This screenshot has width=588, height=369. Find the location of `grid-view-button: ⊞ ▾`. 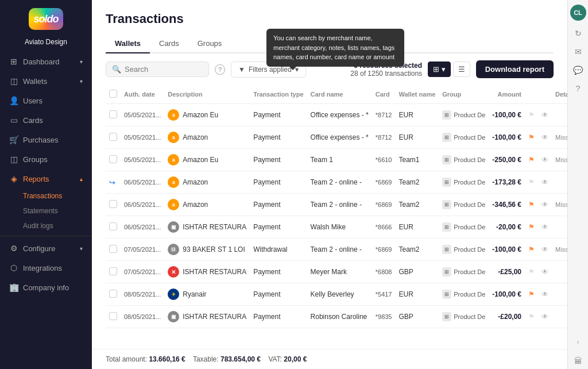

grid-view-button: ⊞ ▾ is located at coordinates (439, 69).